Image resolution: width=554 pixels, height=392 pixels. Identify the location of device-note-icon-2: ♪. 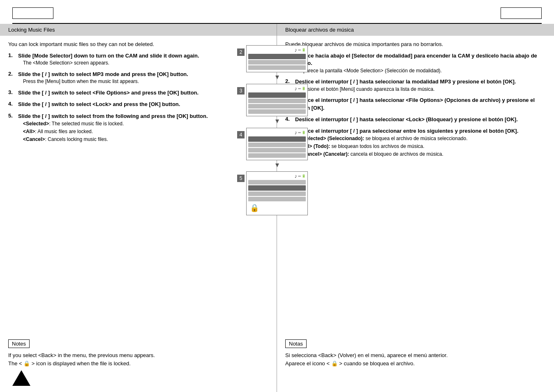
(296, 50).